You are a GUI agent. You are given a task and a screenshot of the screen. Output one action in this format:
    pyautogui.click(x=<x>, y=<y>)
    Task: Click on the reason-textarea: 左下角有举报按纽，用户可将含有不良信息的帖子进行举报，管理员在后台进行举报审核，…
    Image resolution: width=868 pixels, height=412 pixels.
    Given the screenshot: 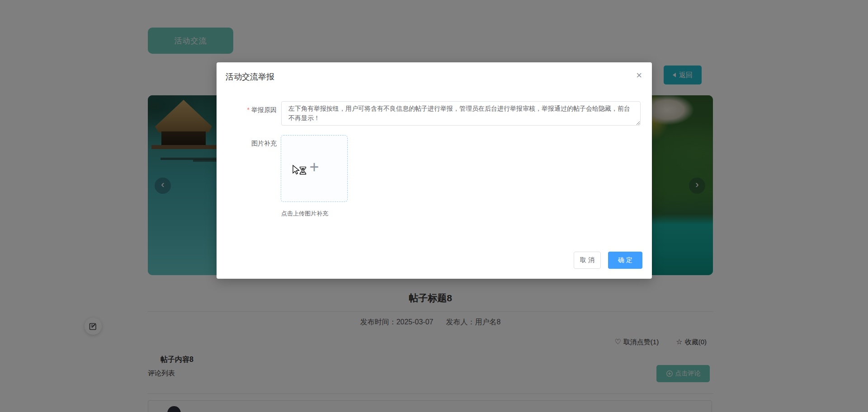 What is the action you would take?
    pyautogui.click(x=461, y=113)
    